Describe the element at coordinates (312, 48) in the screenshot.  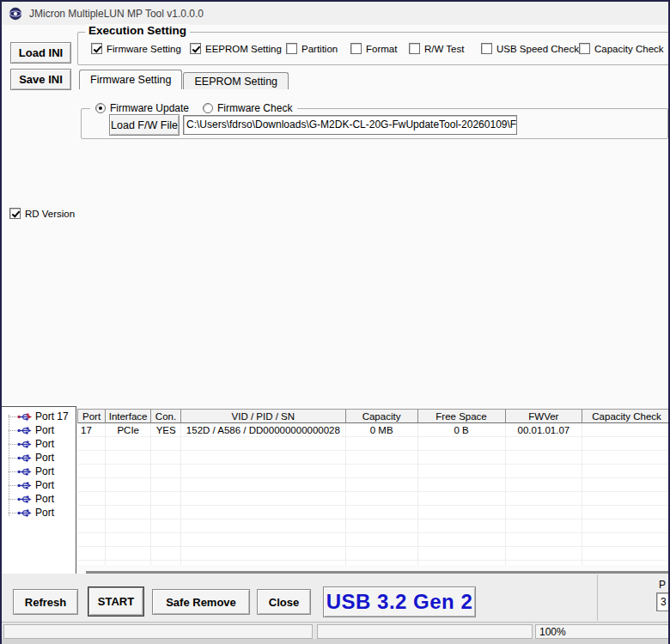
I see `checkbox-partition: Partition` at that location.